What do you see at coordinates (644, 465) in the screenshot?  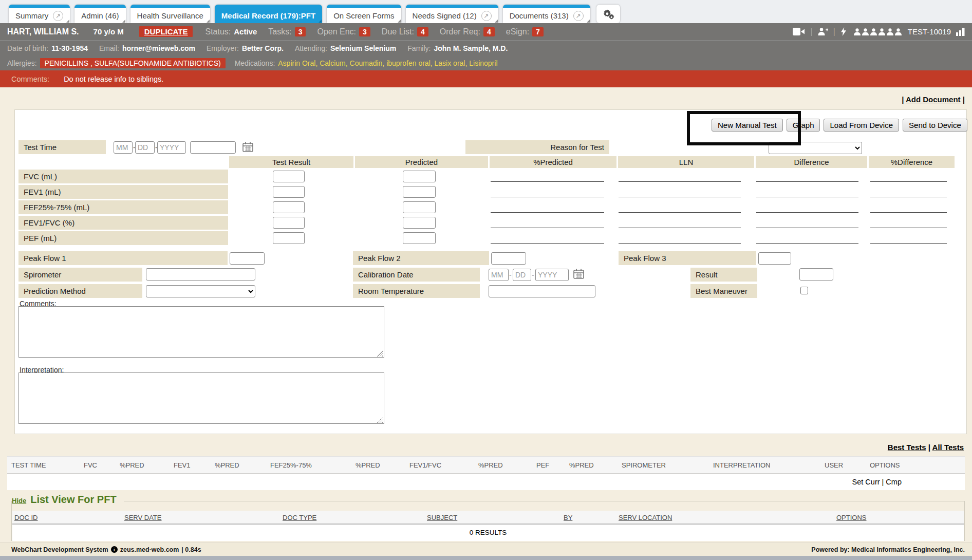 I see `results-col-spirometer-11: SPIROMETER` at bounding box center [644, 465].